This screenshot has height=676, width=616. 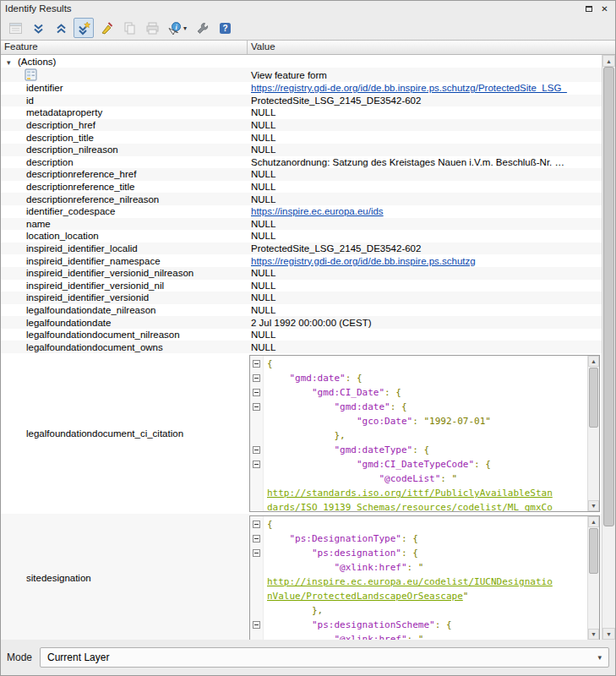 What do you see at coordinates (419, 625) in the screenshot?
I see `code-line: "ps:designationScheme": {` at bounding box center [419, 625].